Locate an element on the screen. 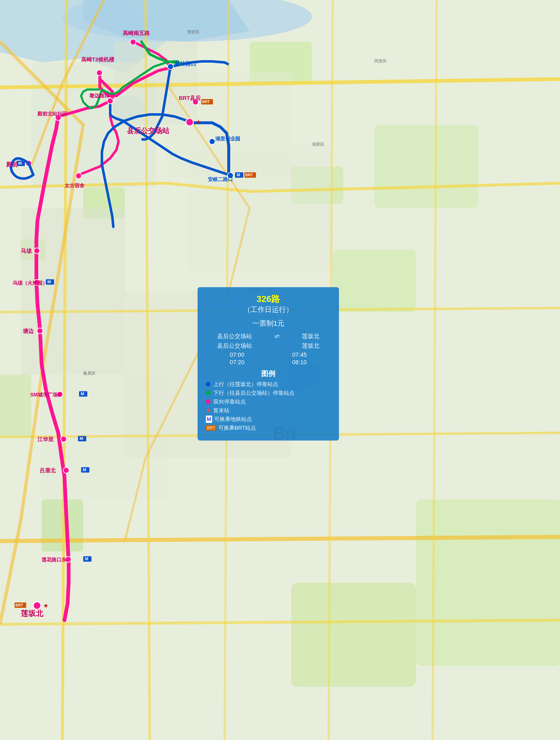 The width and height of the screenshot is (560, 740). operating-days: （工作日运行） is located at coordinates (268, 310).